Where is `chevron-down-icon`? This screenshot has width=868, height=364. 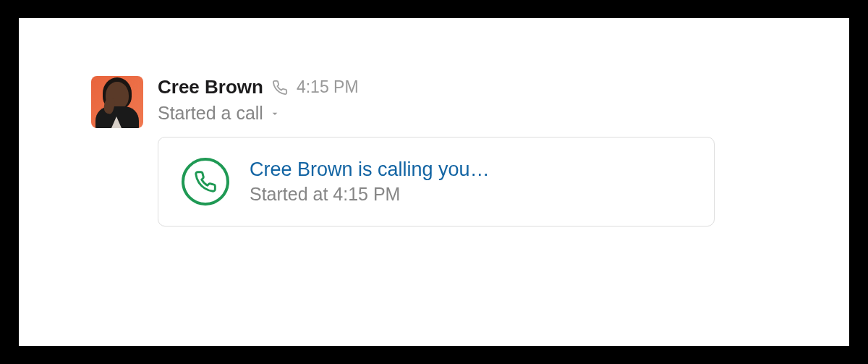
chevron-down-icon is located at coordinates (275, 114).